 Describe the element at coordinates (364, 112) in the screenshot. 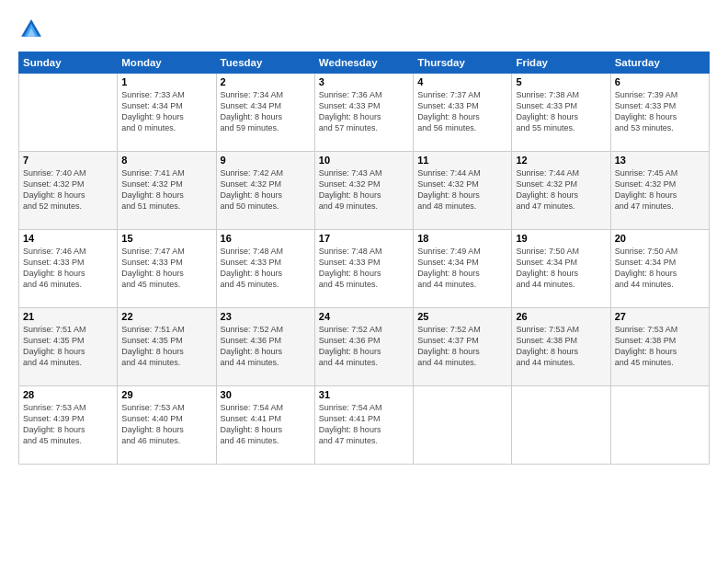

I see `calendar-cell: 3Sunrise: 7:36 AM Sunset: 4:33 PM Daylig…` at that location.